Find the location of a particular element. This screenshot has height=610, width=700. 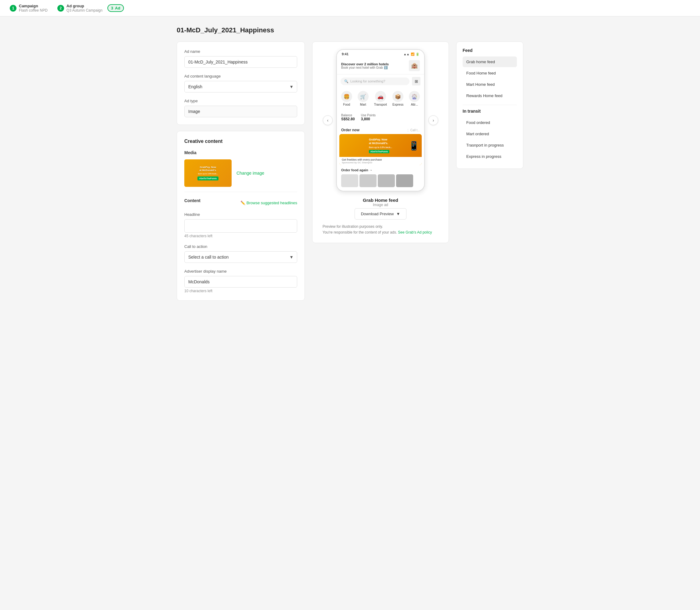

language-label: Ad content language is located at coordinates (241, 76).